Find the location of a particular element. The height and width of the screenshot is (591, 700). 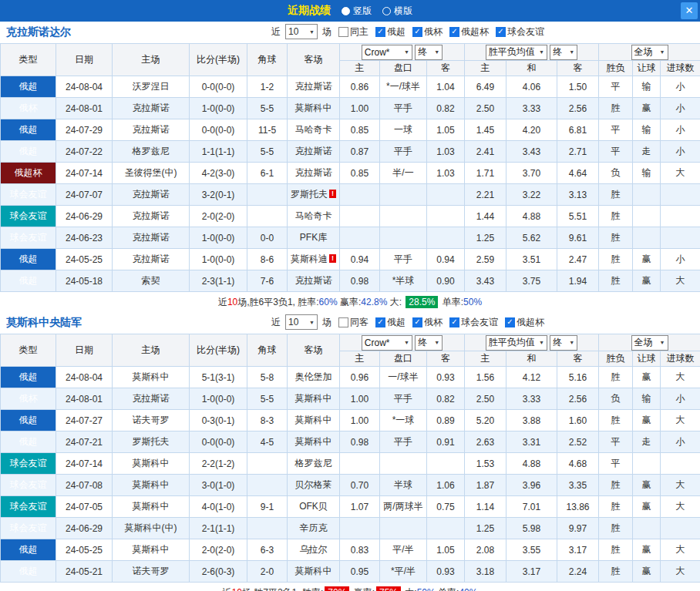

radio-unselected-icon is located at coordinates (387, 11).